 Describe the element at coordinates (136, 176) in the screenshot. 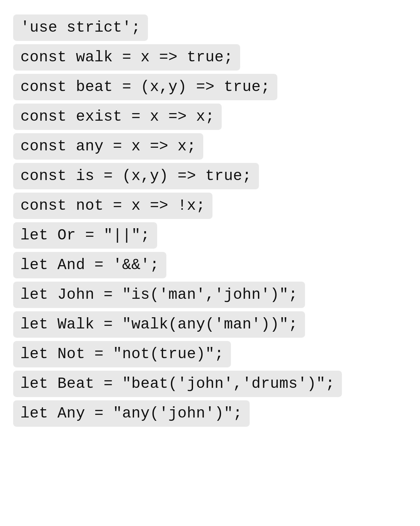

I see `line-is: const is = (x,y) => true;` at that location.